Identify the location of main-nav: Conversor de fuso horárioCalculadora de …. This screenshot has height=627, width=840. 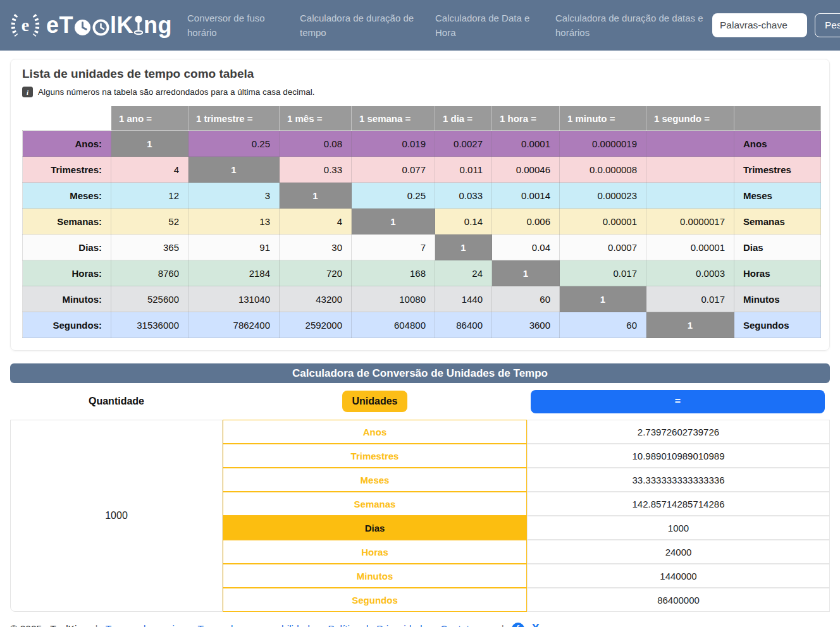
(450, 25).